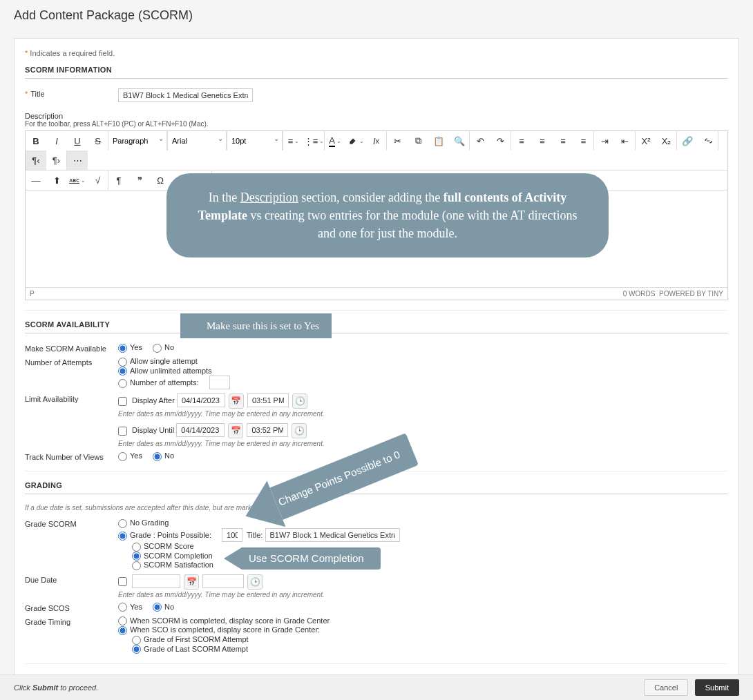  I want to click on display-until-label: Display Until, so click(153, 430).